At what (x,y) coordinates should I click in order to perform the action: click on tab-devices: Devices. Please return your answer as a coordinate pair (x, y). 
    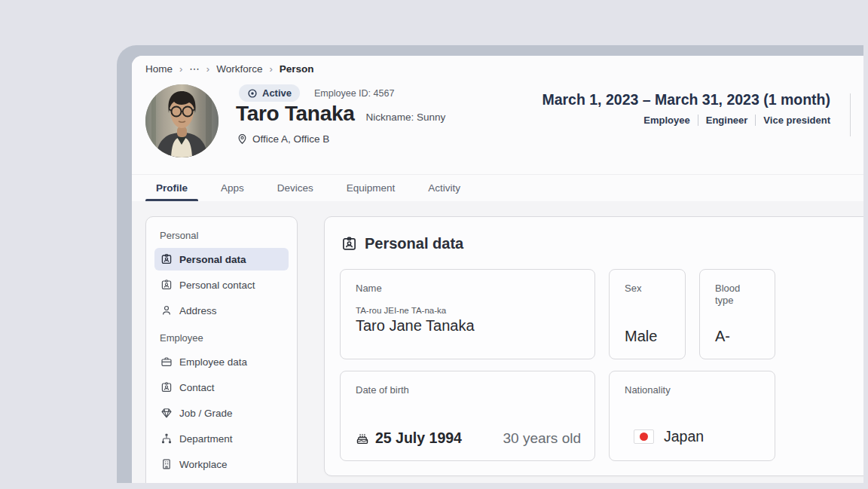
    Looking at the image, I should click on (295, 188).